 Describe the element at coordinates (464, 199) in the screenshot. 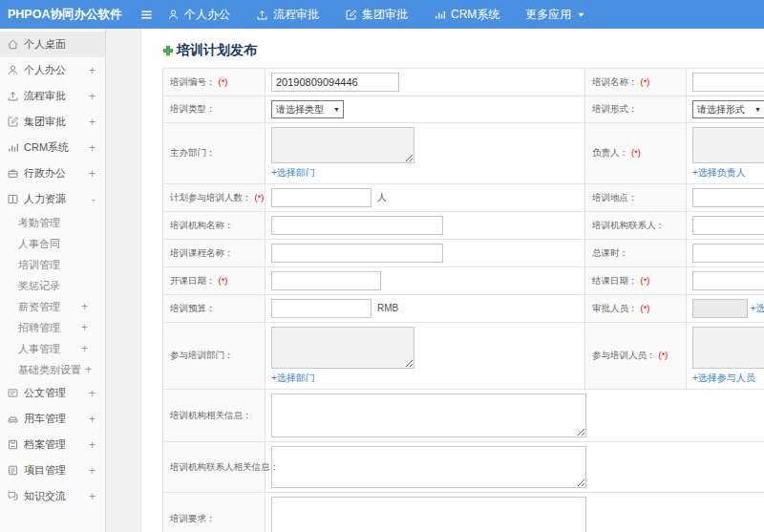

I see `form-row: 计划参与培训人数：(*)人培训地点：` at that location.